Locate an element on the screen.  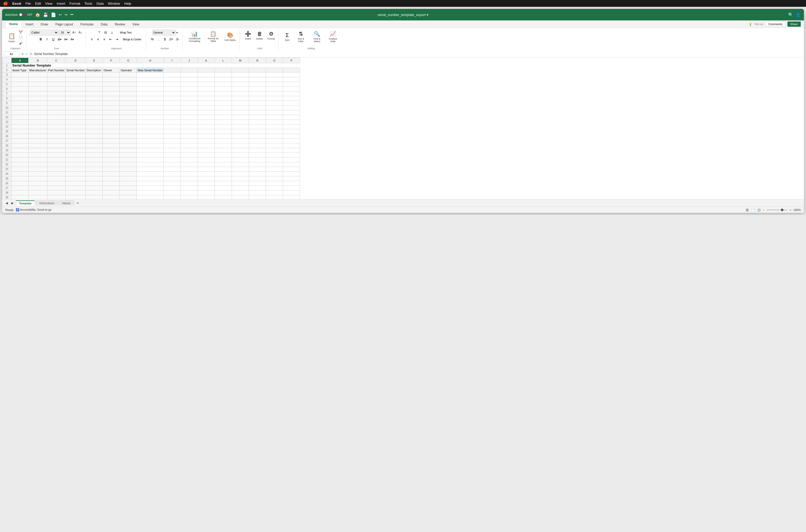
cell-P16 is located at coordinates (291, 136).